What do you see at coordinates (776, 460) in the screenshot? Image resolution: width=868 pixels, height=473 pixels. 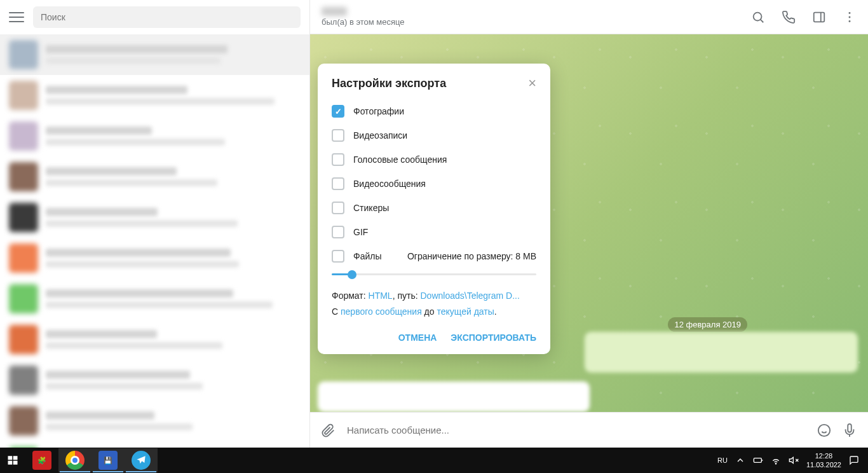 I see `tray-wifi-icon` at bounding box center [776, 460].